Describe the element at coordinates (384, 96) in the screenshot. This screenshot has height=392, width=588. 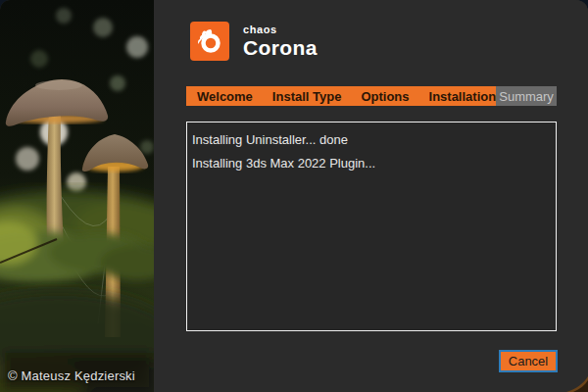
I see `tab-options: Options` at that location.